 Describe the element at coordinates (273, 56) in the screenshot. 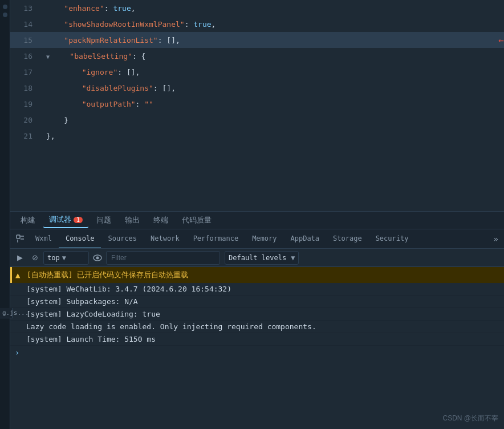

I see `line-content: ▼ "babelSetting": {` at that location.